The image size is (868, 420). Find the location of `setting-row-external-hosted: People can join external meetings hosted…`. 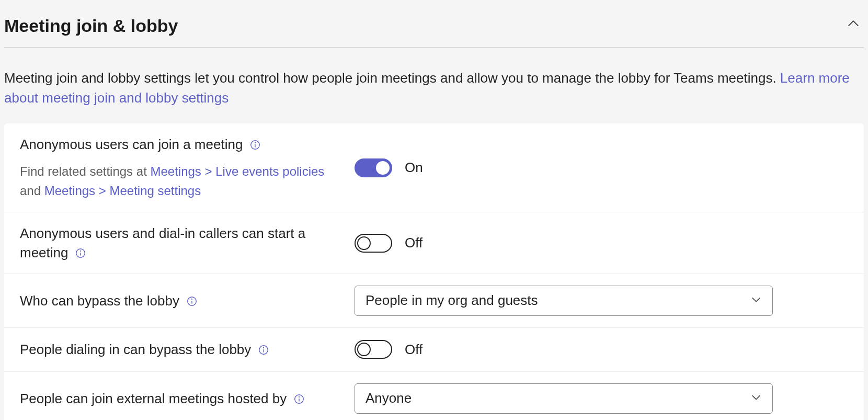

setting-row-external-hosted: People can join external meetings hosted… is located at coordinates (434, 396).